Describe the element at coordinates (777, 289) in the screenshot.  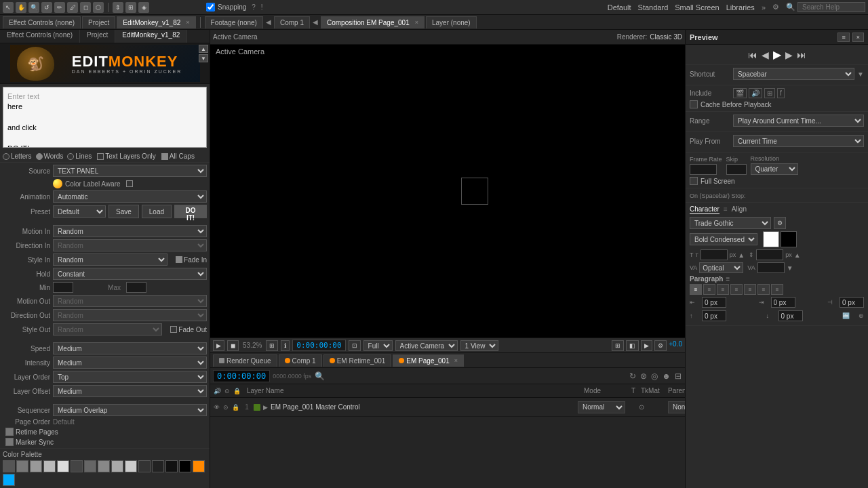
I see `para-justify-all: ≡` at that location.